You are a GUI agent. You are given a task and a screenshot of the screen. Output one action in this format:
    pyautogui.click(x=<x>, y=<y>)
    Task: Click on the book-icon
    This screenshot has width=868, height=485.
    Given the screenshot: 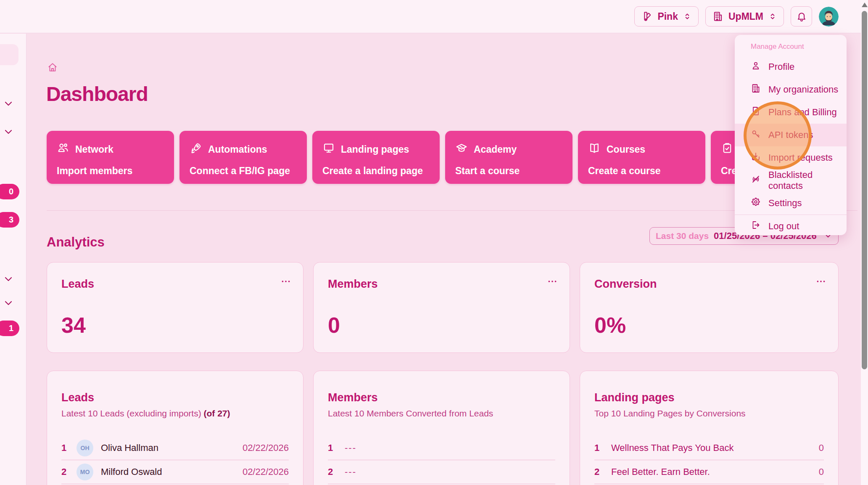 What is the action you would take?
    pyautogui.click(x=594, y=149)
    